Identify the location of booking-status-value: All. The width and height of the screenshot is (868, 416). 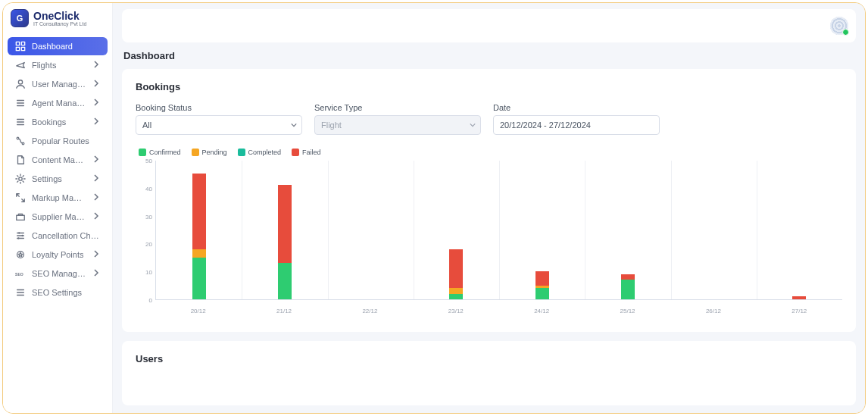
(147, 125).